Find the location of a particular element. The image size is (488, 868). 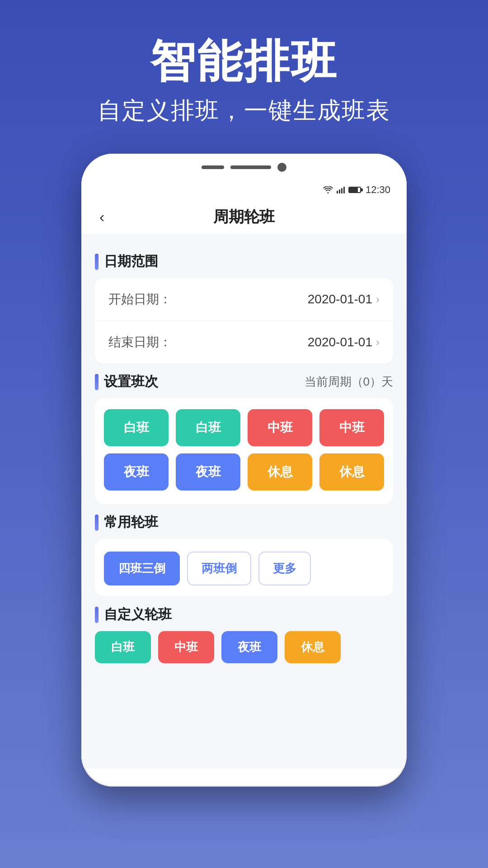

common-btn-4shift: 四班三倒 is located at coordinates (142, 569).